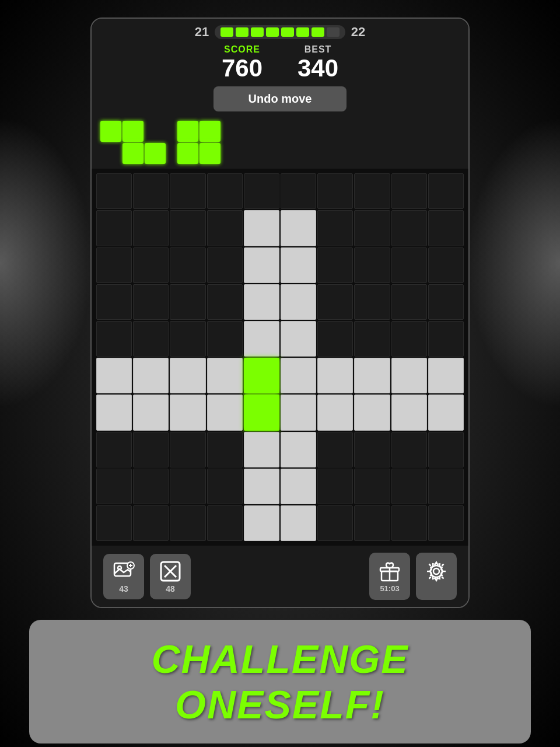  What do you see at coordinates (280, 99) in the screenshot?
I see `undo-button: Undo move` at bounding box center [280, 99].